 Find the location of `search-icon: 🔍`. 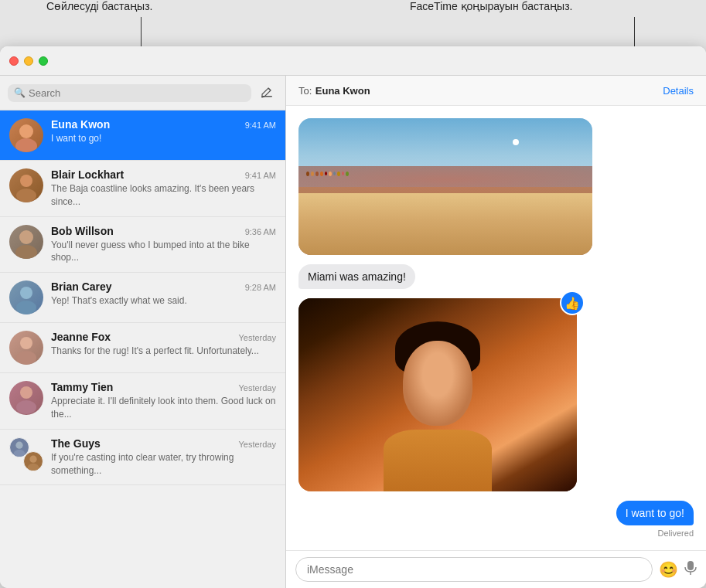

search-icon: 🔍 is located at coordinates (20, 93).